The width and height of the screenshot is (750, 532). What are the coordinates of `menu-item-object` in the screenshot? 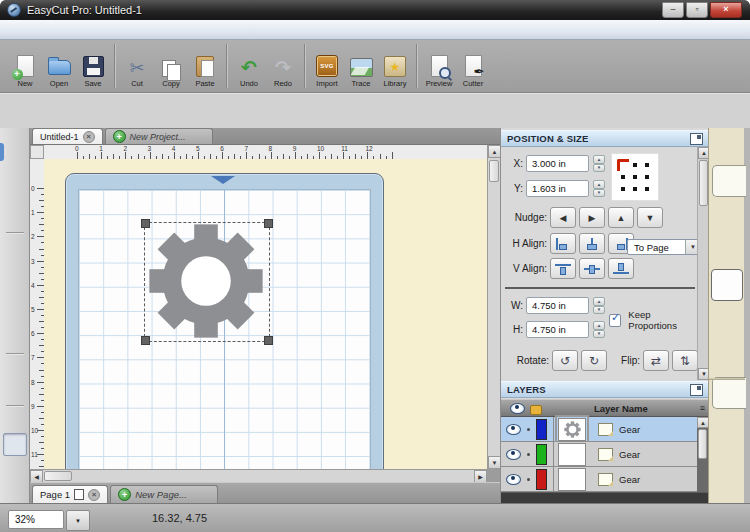 It's located at (48, 30).